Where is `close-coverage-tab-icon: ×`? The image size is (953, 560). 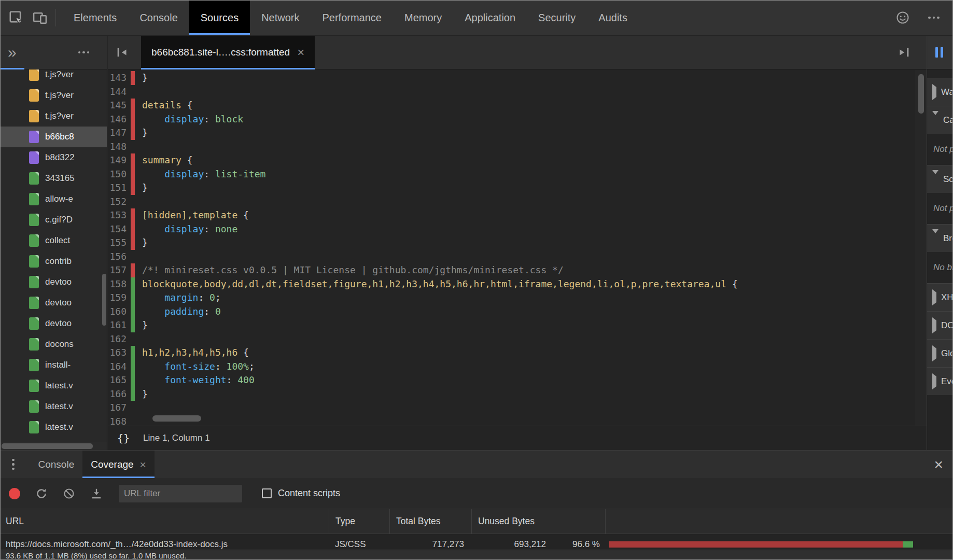 close-coverage-tab-icon: × is located at coordinates (143, 465).